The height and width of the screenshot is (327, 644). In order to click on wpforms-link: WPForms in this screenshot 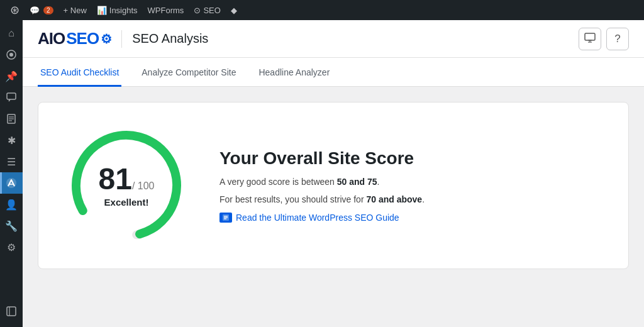, I will do `click(166, 10)`.